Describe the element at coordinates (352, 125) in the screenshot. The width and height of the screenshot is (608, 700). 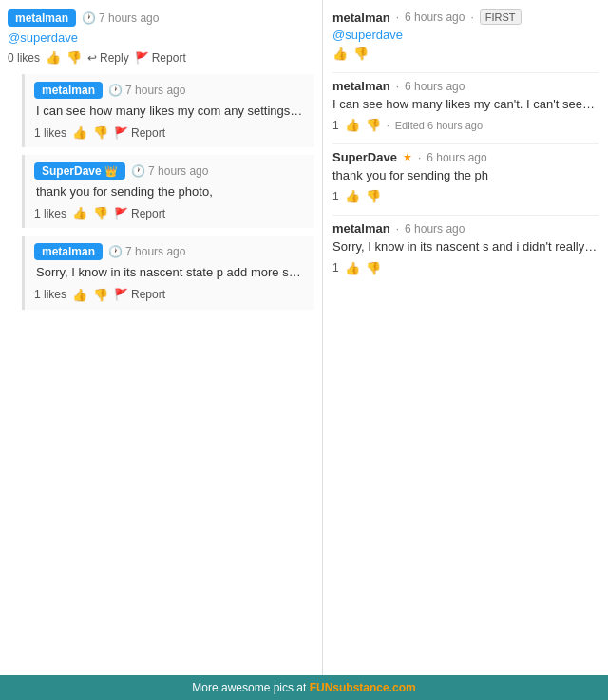
I see `right-2-thumbs-up: 👍` at that location.